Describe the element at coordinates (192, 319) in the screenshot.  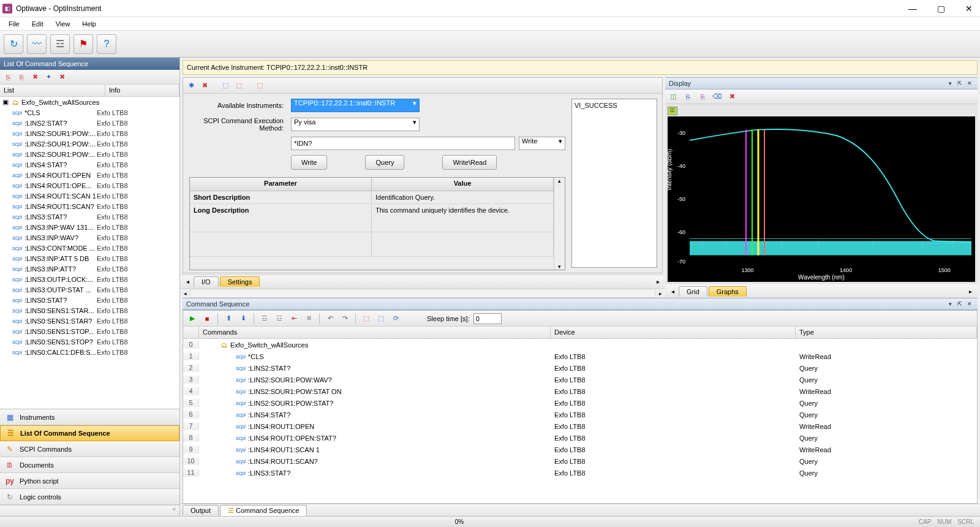
I see `cs-play-button: ▶` at that location.